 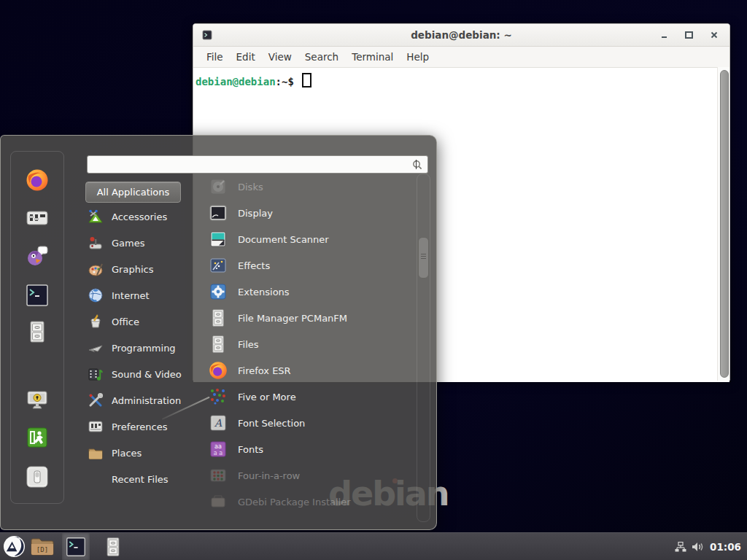 I want to click on four-in-a-row-icon, so click(x=218, y=475).